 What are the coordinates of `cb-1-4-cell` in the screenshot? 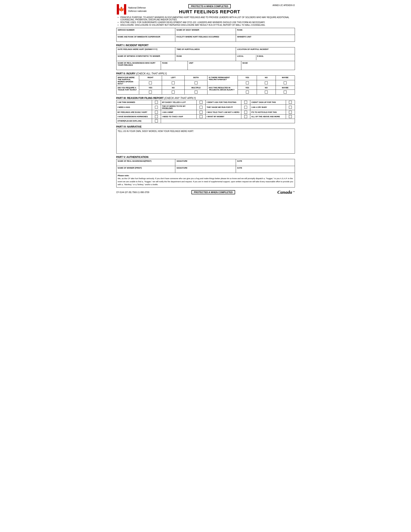 It's located at (290, 102).